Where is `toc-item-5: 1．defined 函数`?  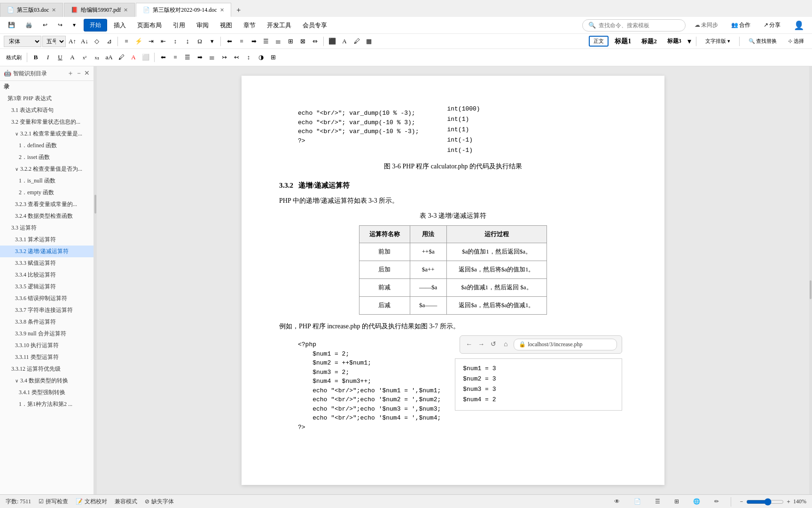
toc-item-5: 1．defined 函数 is located at coordinates (47, 146).